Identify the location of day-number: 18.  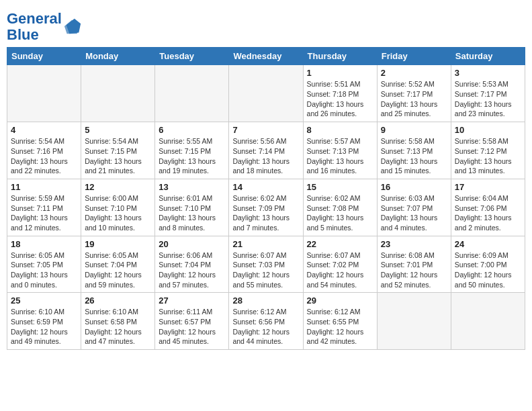
(44, 244).